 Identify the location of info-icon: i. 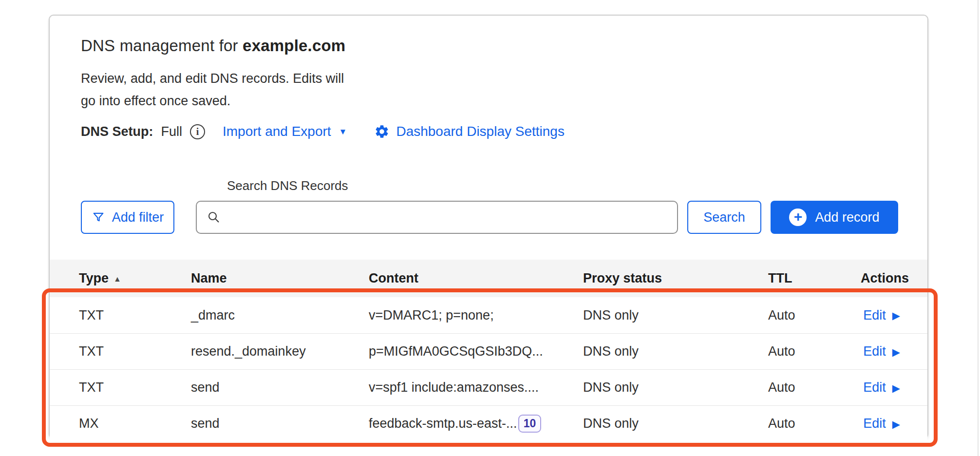
(198, 132).